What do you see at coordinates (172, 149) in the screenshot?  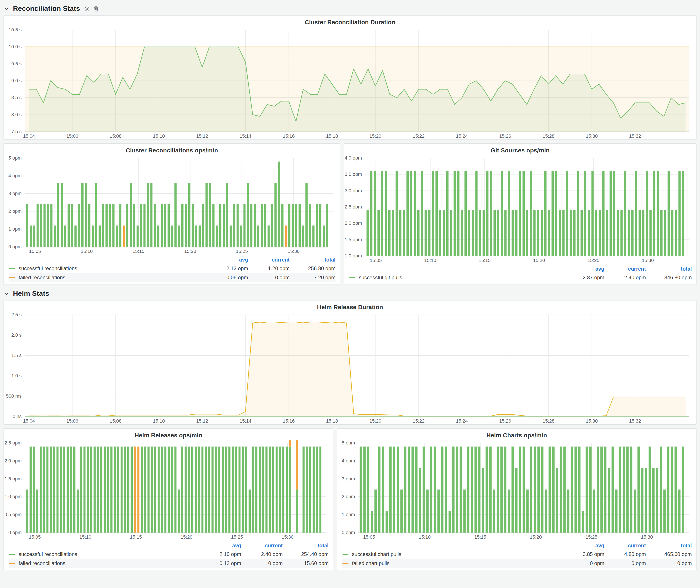 I see `panel-title: Cluster Reconciliations ops/min` at bounding box center [172, 149].